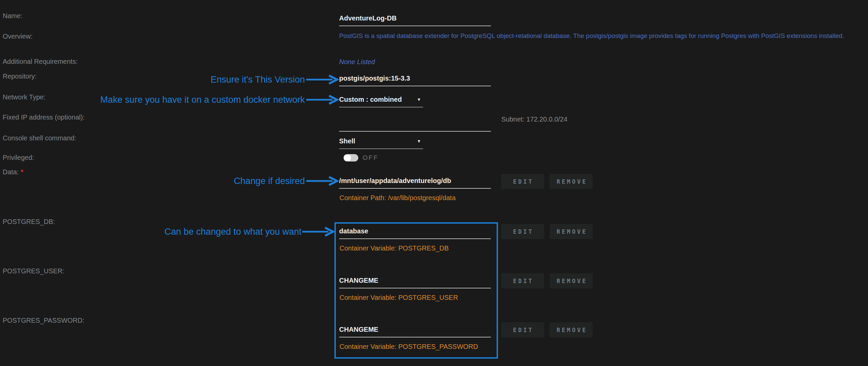 This screenshot has height=366, width=868. I want to click on fixed-ip-label: Fixed IP address (optional):, so click(44, 117).